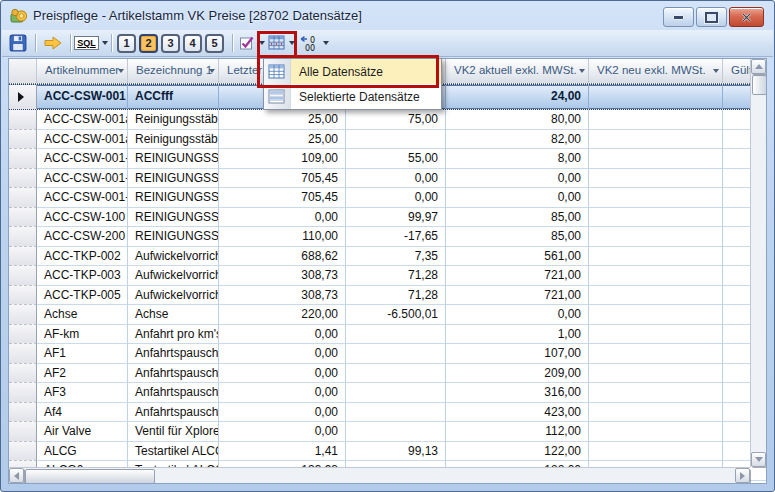 This screenshot has width=775, height=492. What do you see at coordinates (82, 71) in the screenshot?
I see `column-header-artikelnummer: Artikelnummer` at bounding box center [82, 71].